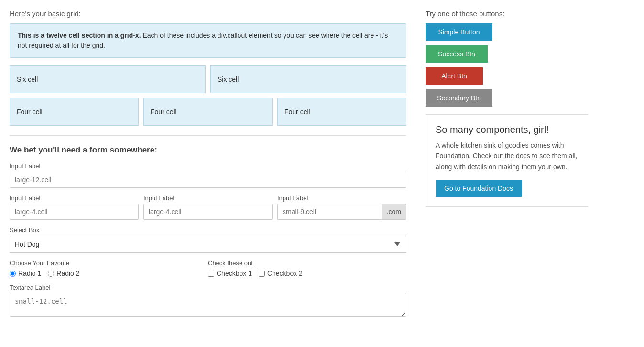 The image size is (644, 347). What do you see at coordinates (74, 198) in the screenshot?
I see `input-label-col1: Input Label` at bounding box center [74, 198].